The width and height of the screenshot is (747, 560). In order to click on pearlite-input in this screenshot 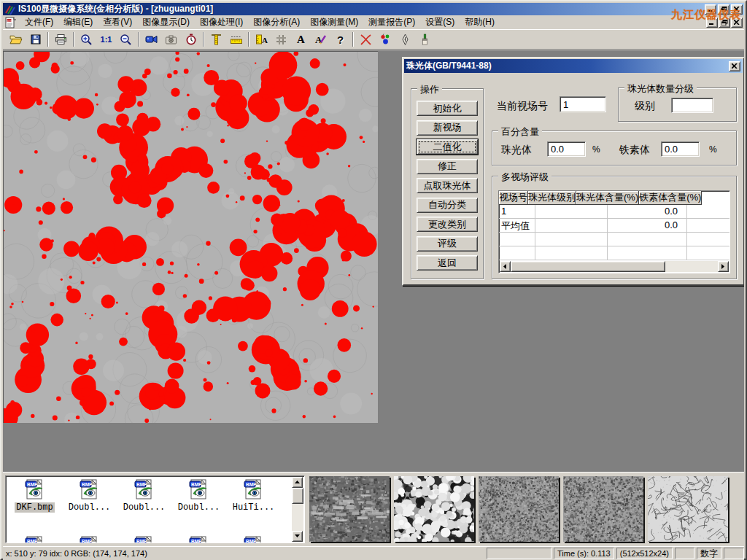, I will do `click(566, 149)`.